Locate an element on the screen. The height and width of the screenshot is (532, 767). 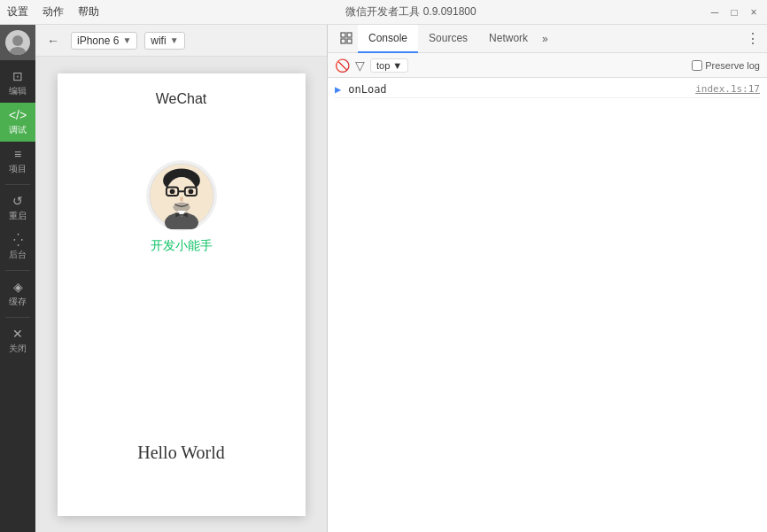
tab-console: Console is located at coordinates (388, 39).